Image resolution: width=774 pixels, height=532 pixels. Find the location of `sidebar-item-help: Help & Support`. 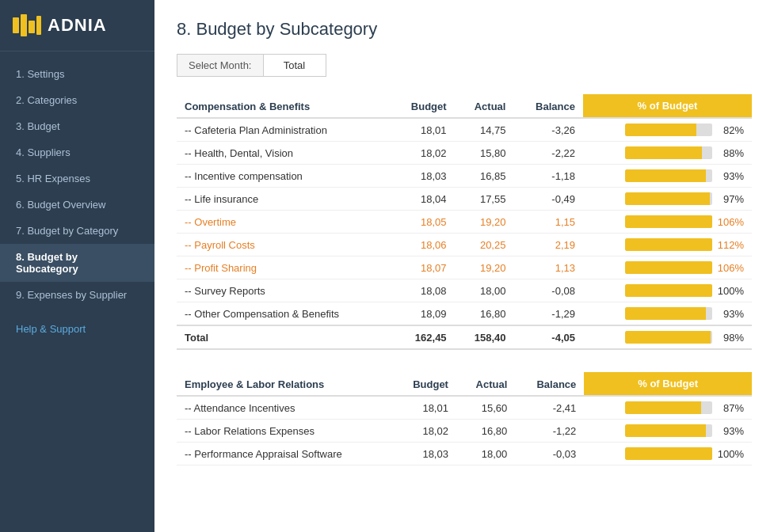

sidebar-item-help: Help & Support is located at coordinates (78, 329).